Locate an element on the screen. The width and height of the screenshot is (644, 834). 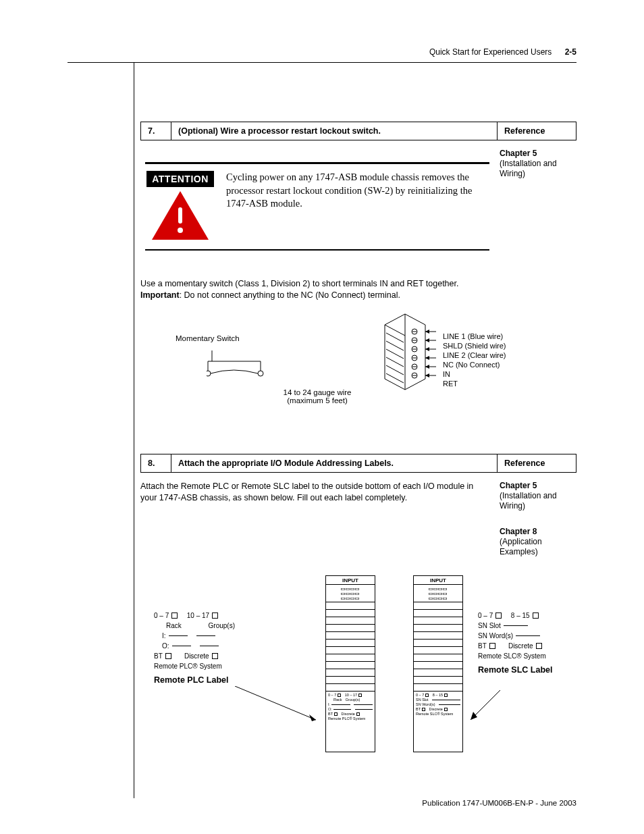
step-7-reference: Chapter 5 (Installation and Wiring) is located at coordinates (540, 163).